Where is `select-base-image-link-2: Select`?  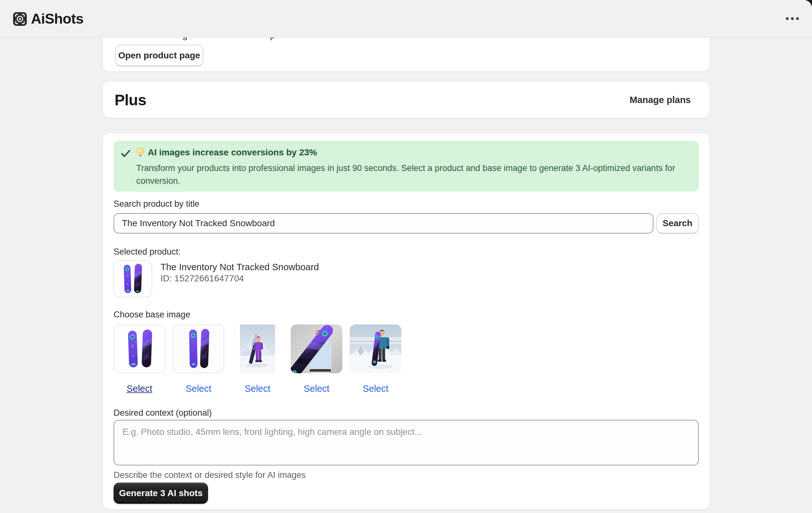 select-base-image-link-2: Select is located at coordinates (198, 389).